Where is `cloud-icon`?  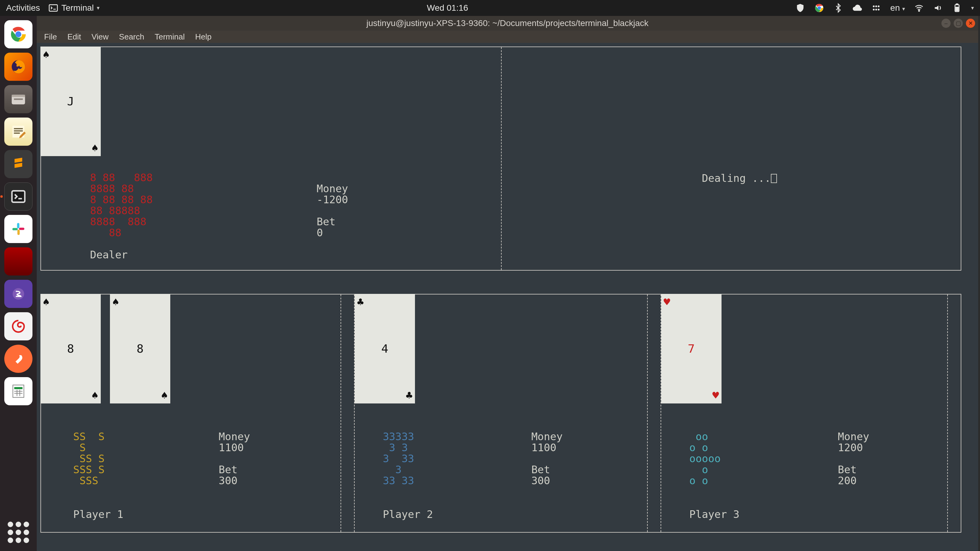 cloud-icon is located at coordinates (857, 8).